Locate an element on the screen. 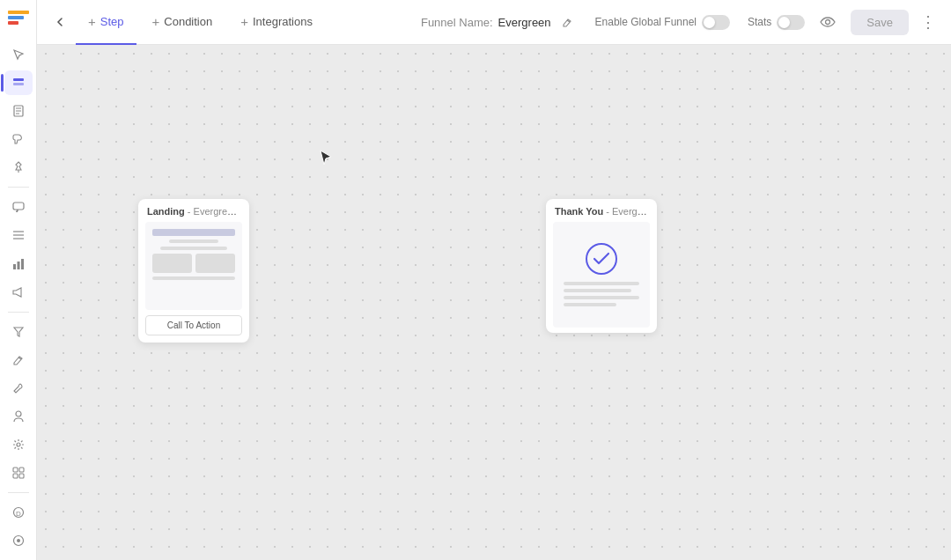 The height and width of the screenshot is (560, 951). sidebar-item-settings is located at coordinates (18, 445).